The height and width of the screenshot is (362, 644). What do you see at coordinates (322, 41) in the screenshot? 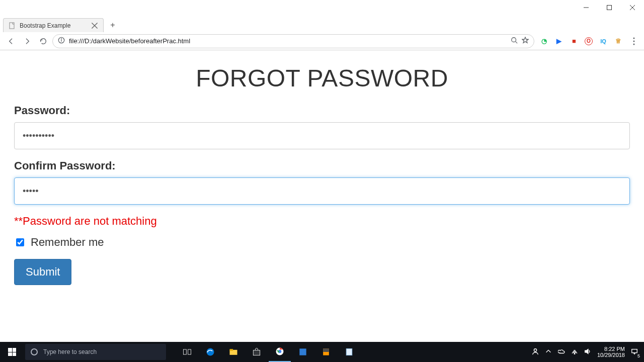
I see `browser-toolbar: file:///D:/darkWebsite/beforeafterPrac.h…` at bounding box center [322, 41].